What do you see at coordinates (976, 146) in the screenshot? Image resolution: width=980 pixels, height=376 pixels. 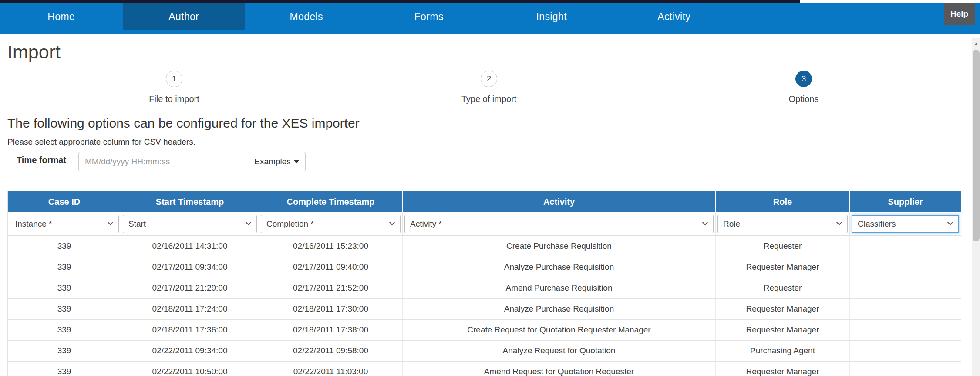 I see `scrollbar-thumb` at bounding box center [976, 146].